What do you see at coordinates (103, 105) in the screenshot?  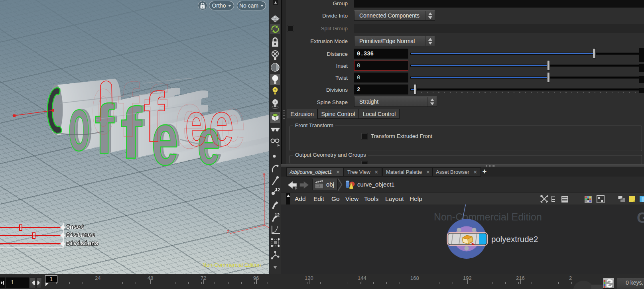 I see `svg-text: o` at bounding box center [103, 105].